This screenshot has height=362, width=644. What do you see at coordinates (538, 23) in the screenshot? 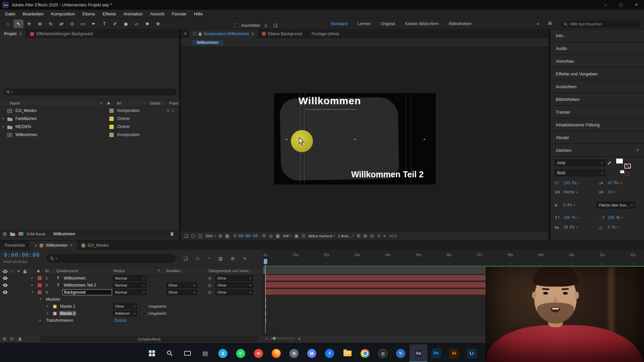
I see `workspace-overflow-chevron: »` at bounding box center [538, 23].